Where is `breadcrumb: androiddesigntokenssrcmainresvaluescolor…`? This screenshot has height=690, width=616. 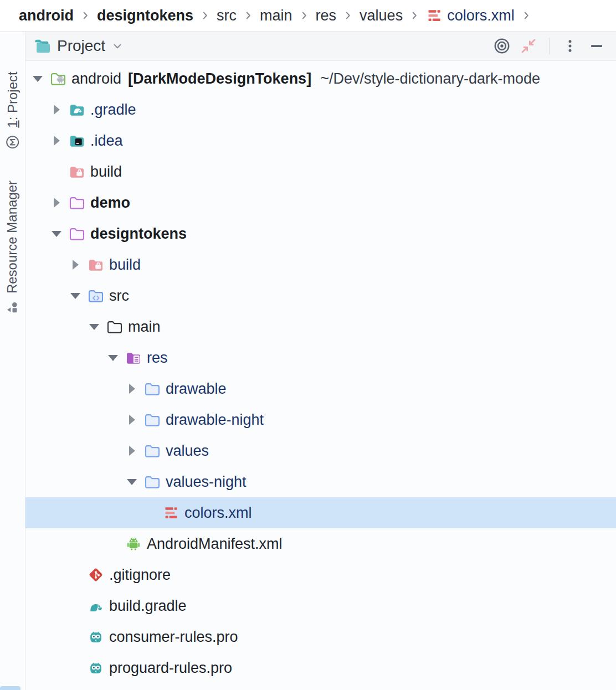
breadcrumb: androiddesigntokenssrcmainresvaluescolor… is located at coordinates (308, 16).